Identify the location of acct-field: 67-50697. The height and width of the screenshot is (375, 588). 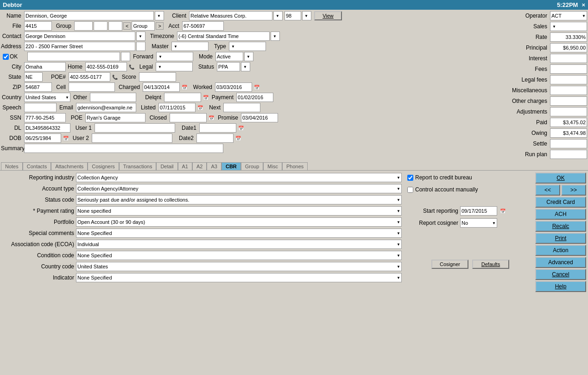
(203, 26).